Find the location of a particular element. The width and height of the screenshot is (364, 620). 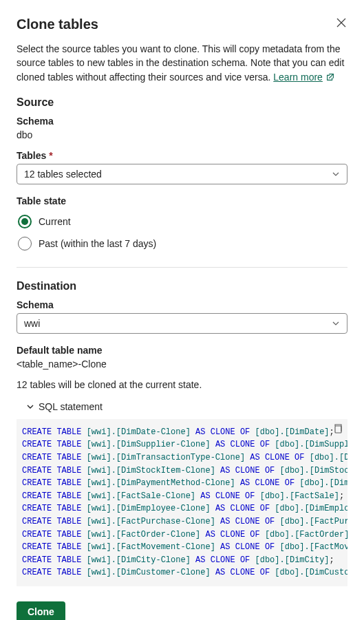

radio-current-label: Current is located at coordinates (55, 222).